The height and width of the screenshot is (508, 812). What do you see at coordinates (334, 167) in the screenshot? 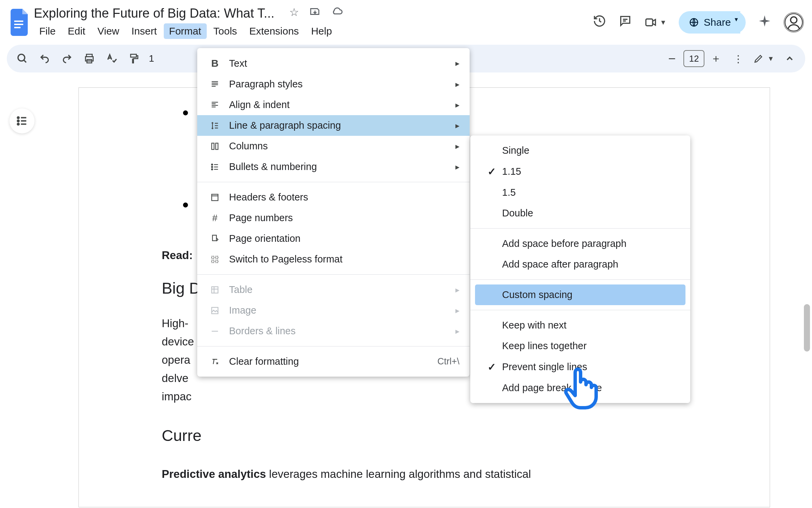
I see `menu-item-bullets-numbering: Bullets & numbering ▸` at bounding box center [334, 167].